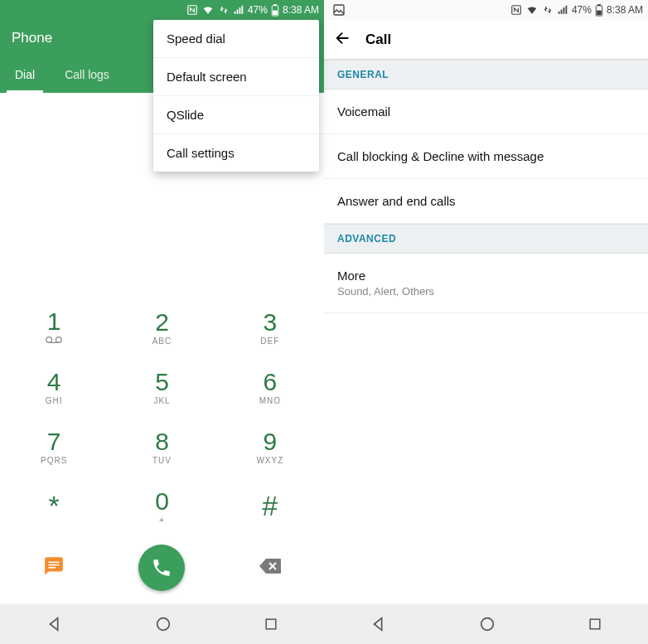 The width and height of the screenshot is (648, 644). Describe the element at coordinates (236, 39) in the screenshot. I see `menu-speed-dial: Speed dial` at that location.